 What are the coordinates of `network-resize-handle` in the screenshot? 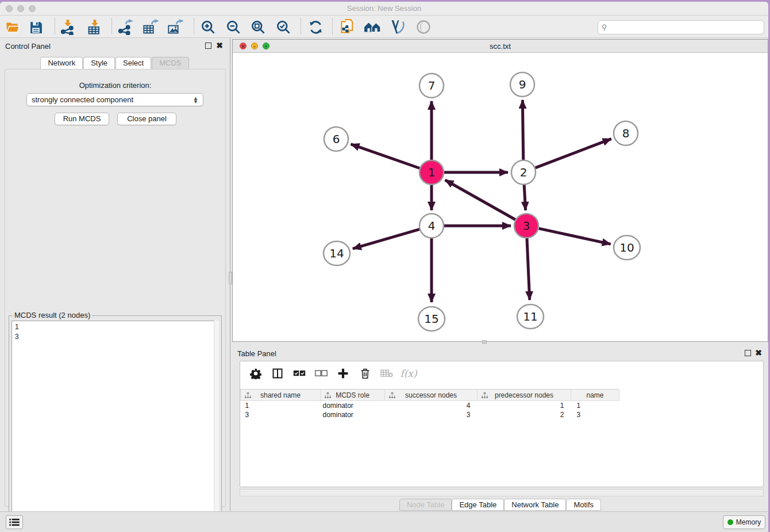 It's located at (484, 342).